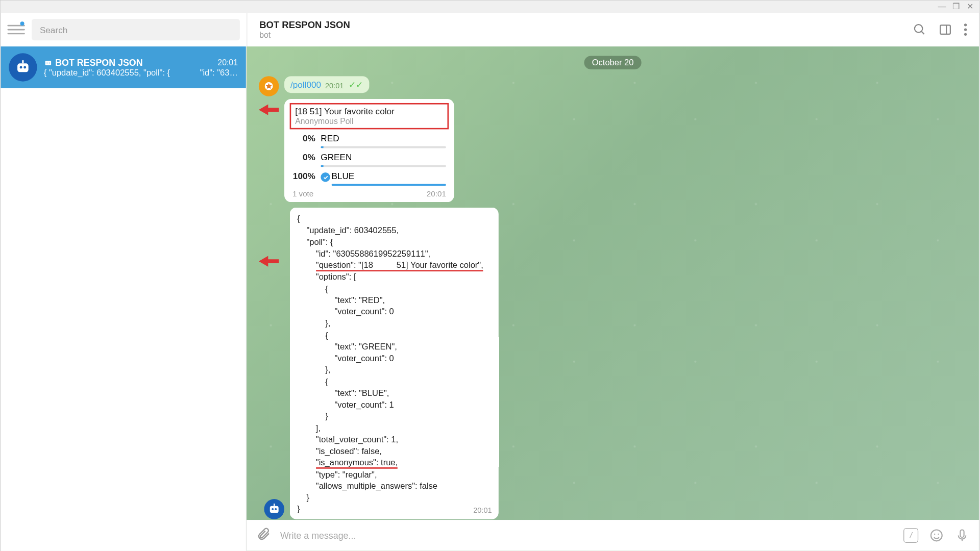 The height and width of the screenshot is (551, 980). I want to click on minimize-button: —, so click(942, 7).